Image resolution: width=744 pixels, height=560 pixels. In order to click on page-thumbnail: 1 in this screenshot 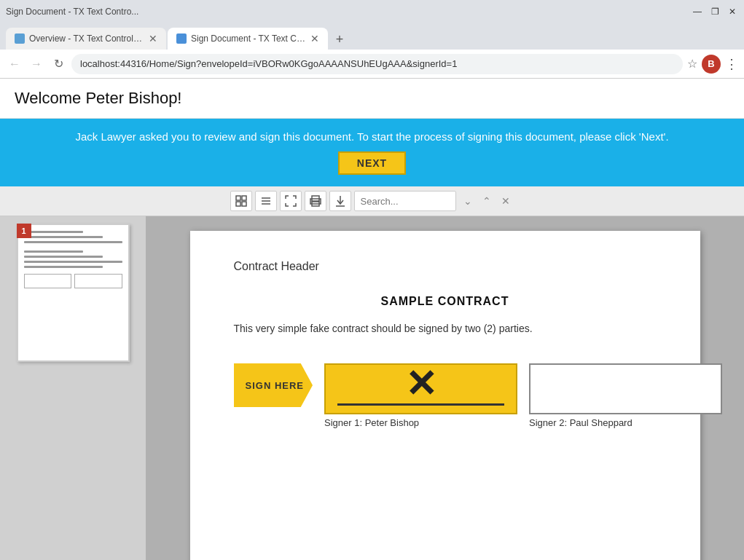, I will do `click(73, 293)`.